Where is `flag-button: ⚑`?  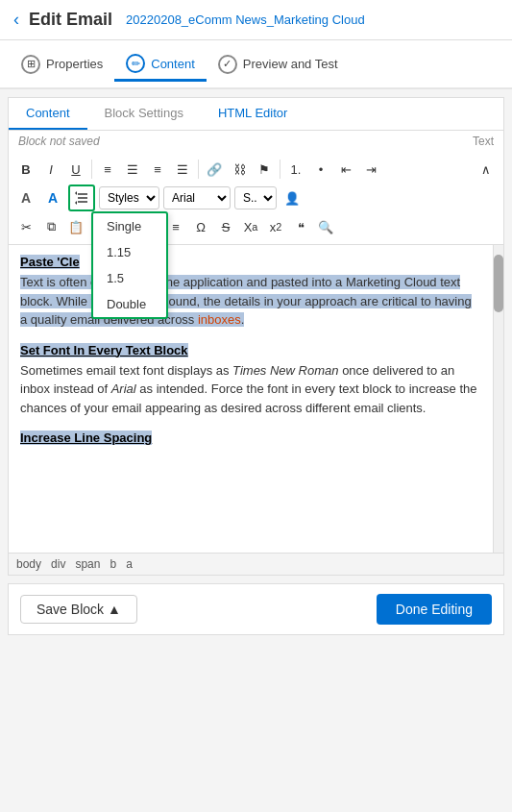
flag-button: ⚑ is located at coordinates (264, 169).